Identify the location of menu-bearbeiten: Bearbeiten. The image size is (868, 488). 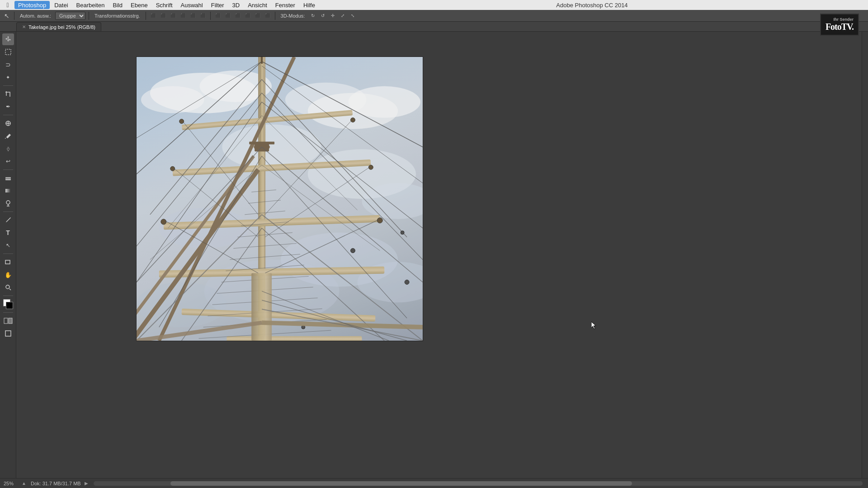
(90, 5).